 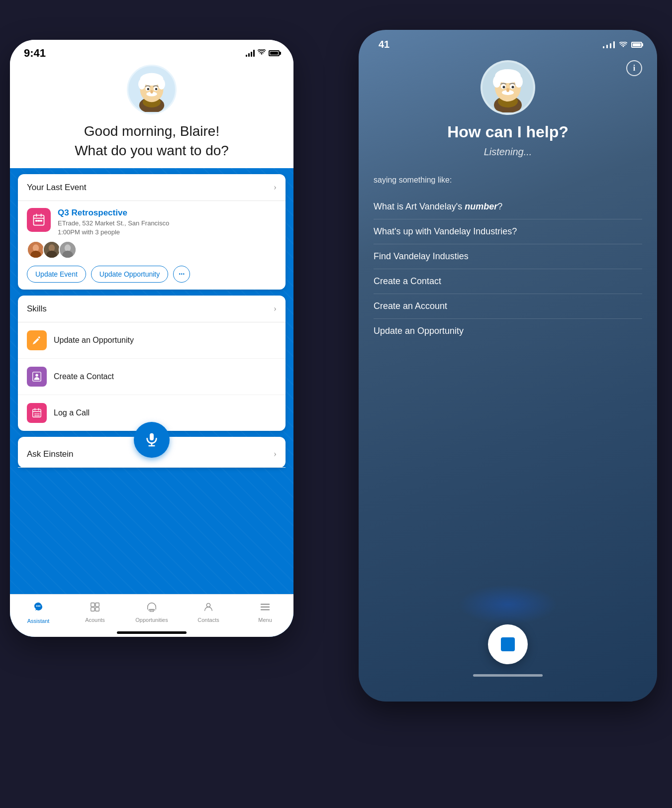 I want to click on nav-menu: Menu, so click(x=265, y=613).